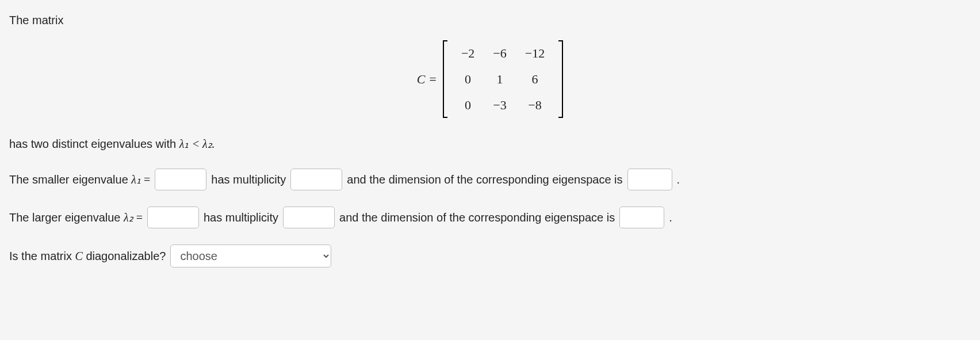  What do you see at coordinates (503, 105) in the screenshot?
I see `matrix-row-2: 0 −3 −8` at bounding box center [503, 105].